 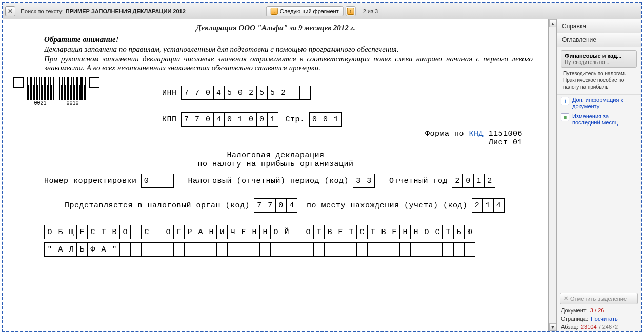 What do you see at coordinates (553, 24) in the screenshot?
I see `scroll-up-button: ▲` at bounding box center [553, 24].